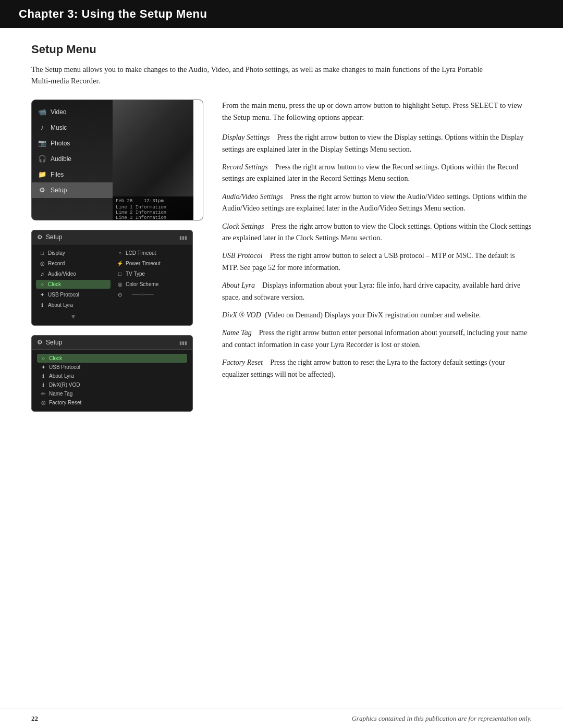 The height and width of the screenshot is (728, 563). What do you see at coordinates (151, 274) in the screenshot?
I see `setup2-item-tv: □ TV Type` at bounding box center [151, 274].